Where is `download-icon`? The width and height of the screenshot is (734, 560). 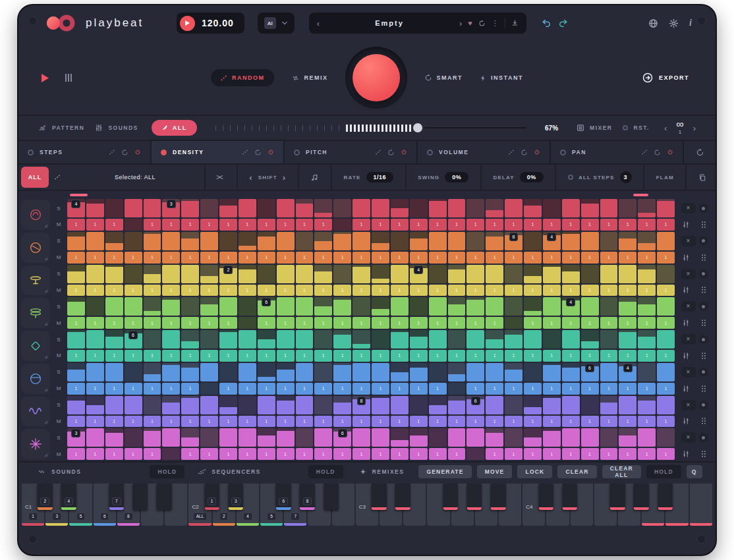 download-icon is located at coordinates (515, 23).